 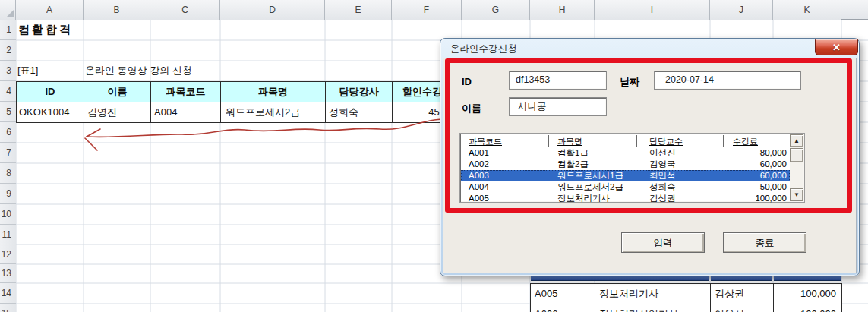 I want to click on row-header: 3, so click(x=8, y=71).